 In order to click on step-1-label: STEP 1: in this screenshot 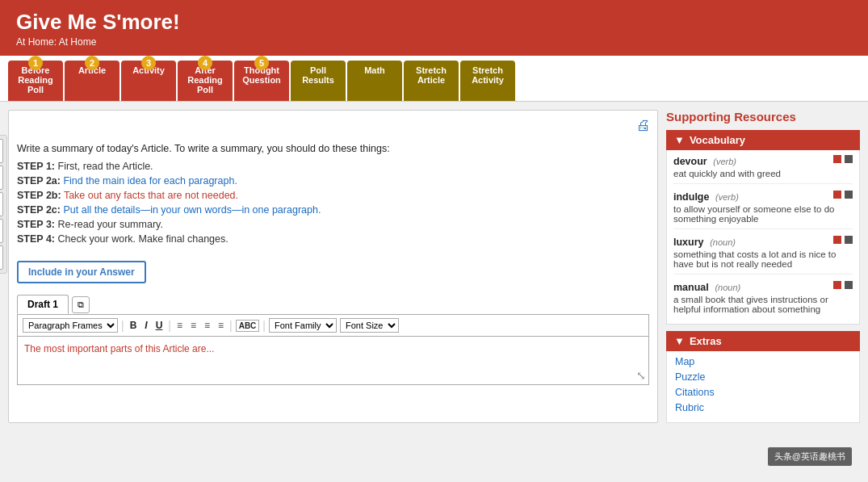, I will do `click(36, 166)`.